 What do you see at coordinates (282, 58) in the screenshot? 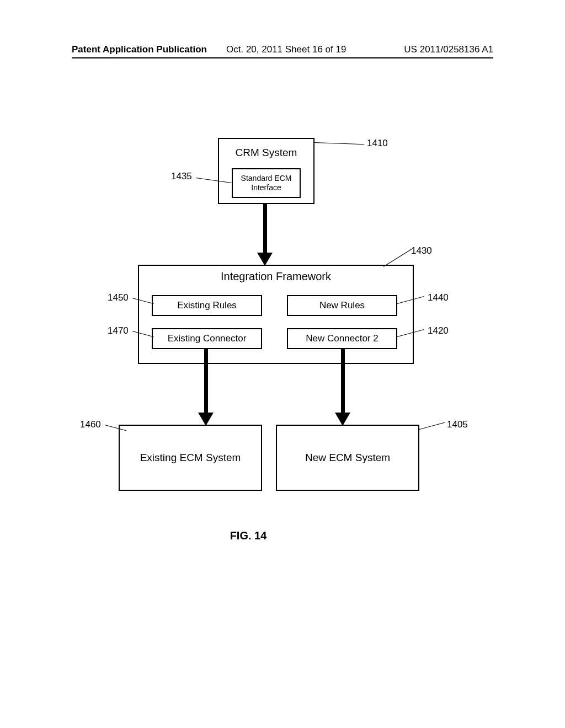
I see `header-rule` at bounding box center [282, 58].